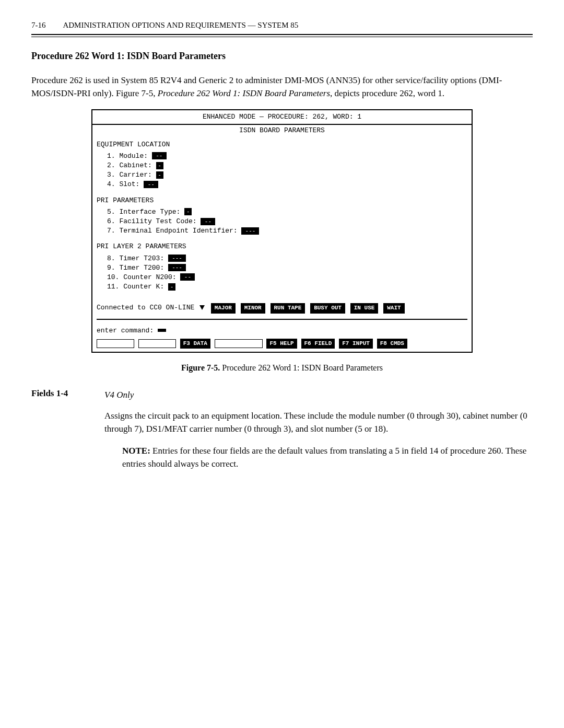  Describe the element at coordinates (157, 344) in the screenshot. I see `fkey-f2-empty` at that location.